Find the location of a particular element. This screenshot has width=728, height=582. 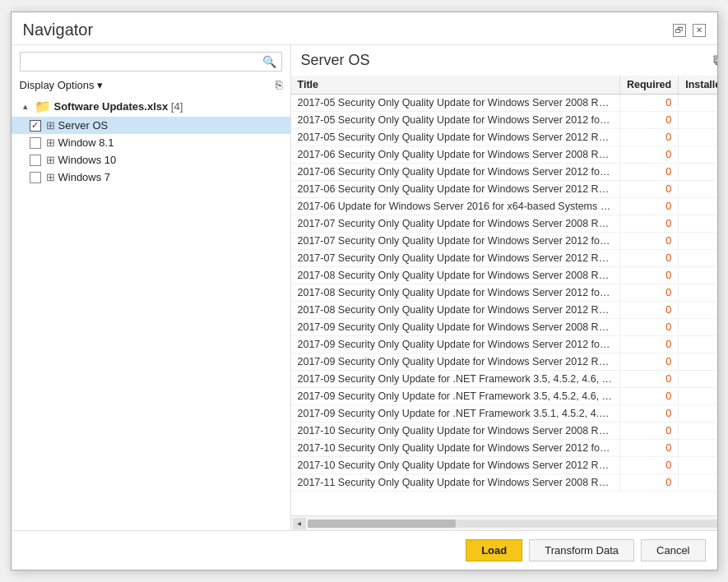

import-icon: ⎘ is located at coordinates (279, 85).